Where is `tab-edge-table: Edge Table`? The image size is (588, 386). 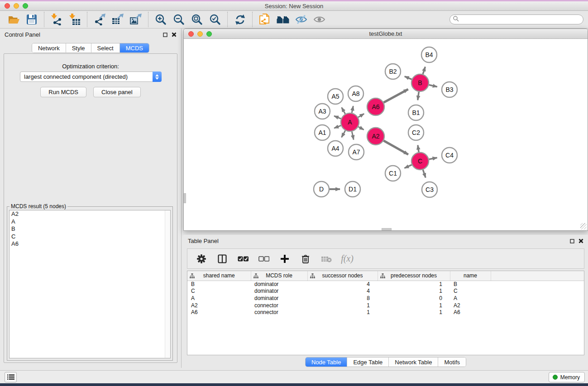 tab-edge-table: Edge Table is located at coordinates (368, 362).